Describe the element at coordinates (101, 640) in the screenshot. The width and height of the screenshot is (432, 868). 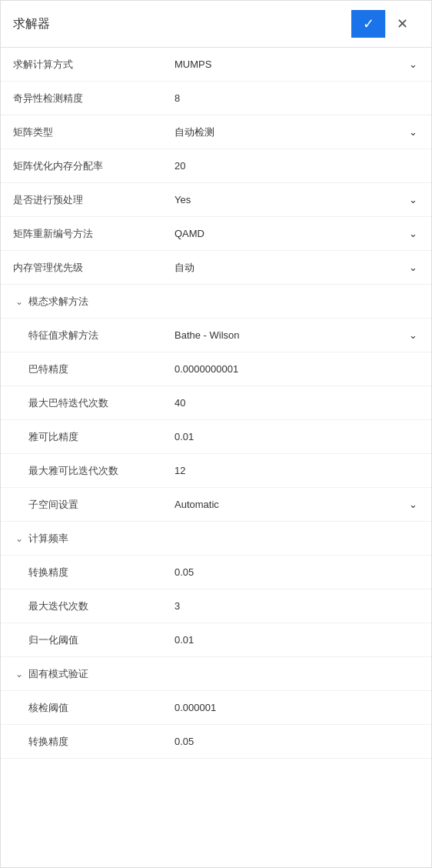
I see `label-normalize-threshold: 归一化阈值` at that location.